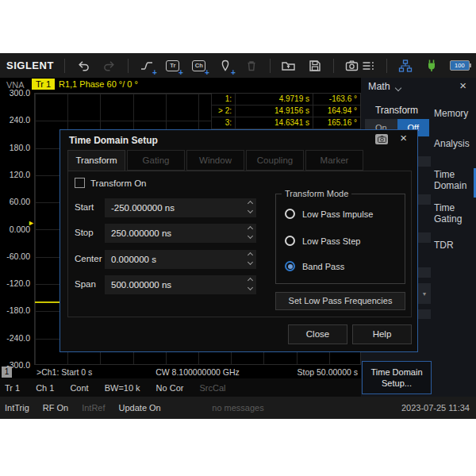 This screenshot has height=476, width=476. What do you see at coordinates (15, 175) in the screenshot?
I see `y-tick: 120.0` at bounding box center [15, 175].